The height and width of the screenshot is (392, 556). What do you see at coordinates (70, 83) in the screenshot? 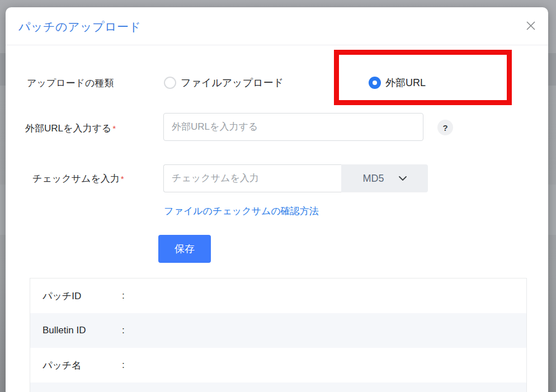
I see `upload-type-label: アップロードの種類` at bounding box center [70, 83].